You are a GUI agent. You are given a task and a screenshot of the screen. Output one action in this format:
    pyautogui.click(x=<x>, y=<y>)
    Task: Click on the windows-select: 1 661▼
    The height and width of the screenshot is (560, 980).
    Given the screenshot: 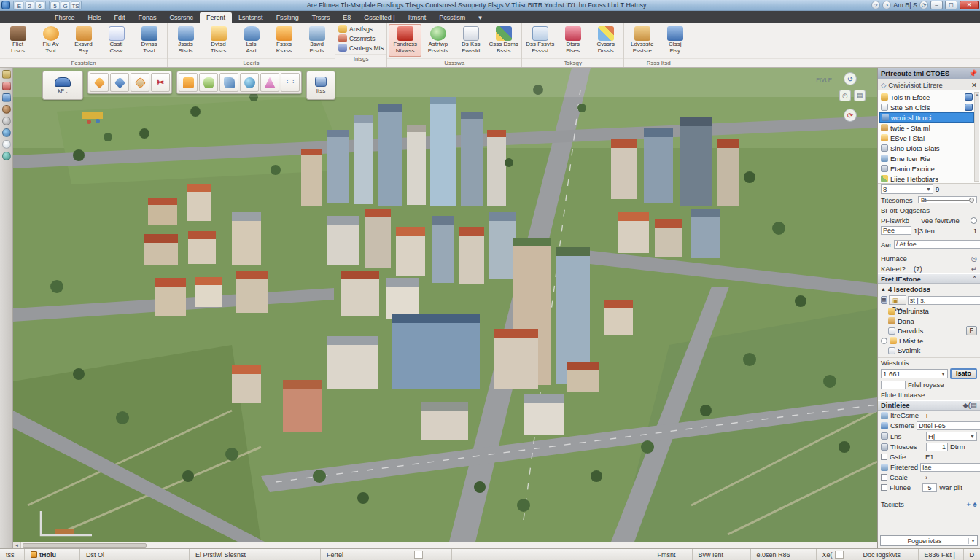 What is the action you would take?
    pyautogui.click(x=914, y=373)
    